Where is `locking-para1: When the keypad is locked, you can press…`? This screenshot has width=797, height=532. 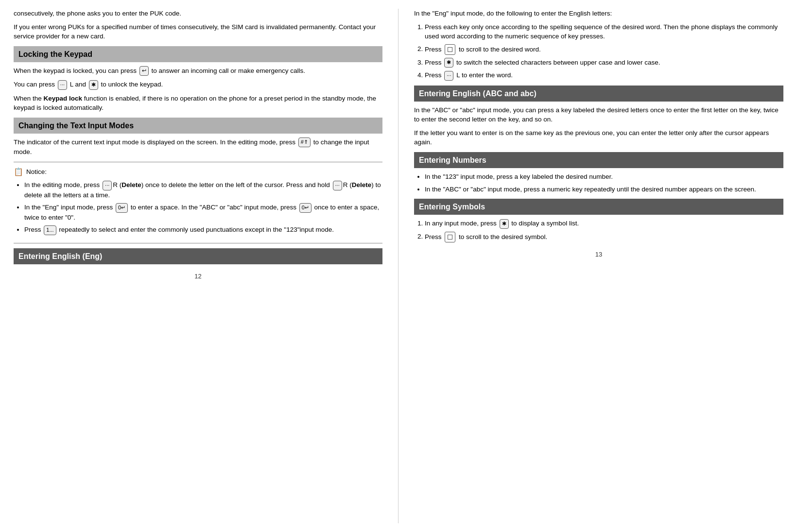 locking-para1: When the keypad is locked, you can press… is located at coordinates (198, 71).